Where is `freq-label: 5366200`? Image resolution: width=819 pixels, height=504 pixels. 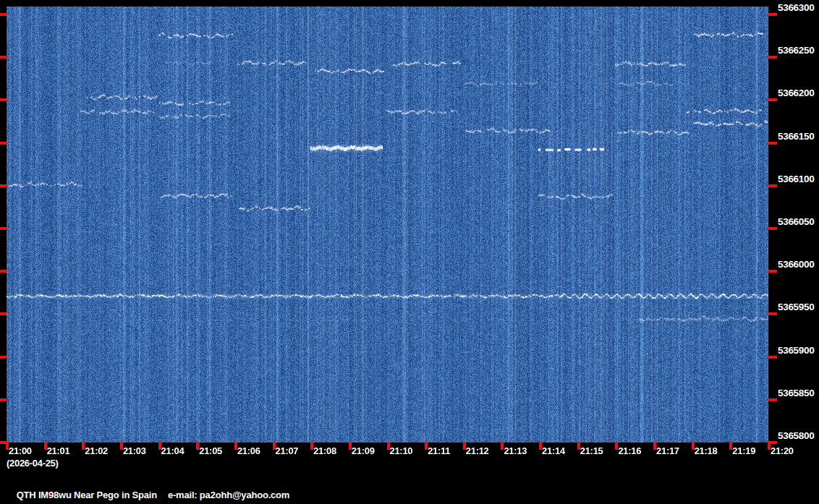
freq-label: 5366200 is located at coordinates (798, 93).